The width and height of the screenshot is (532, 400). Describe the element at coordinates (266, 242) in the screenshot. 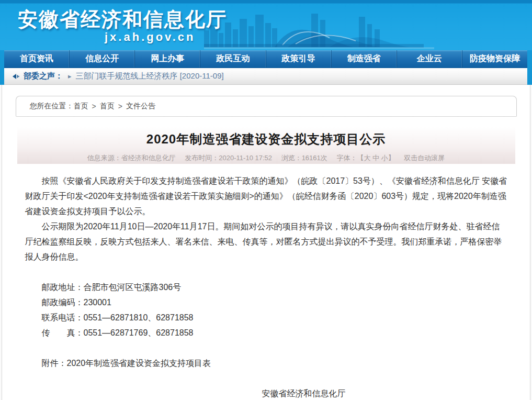

I see `article-paragraph-2: 公示期限为2020年11月10日—2020年11月17日。期间如对公示的项目持有…` at that location.